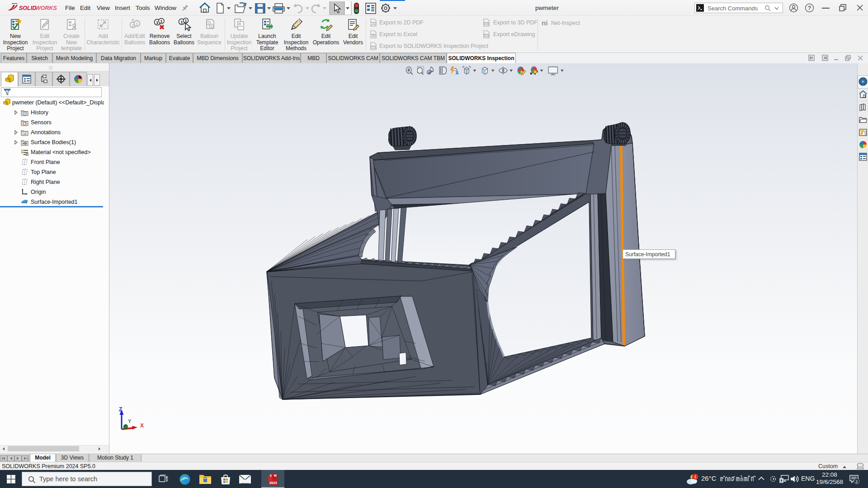  I want to click on svg-text: Y, so click(130, 421).